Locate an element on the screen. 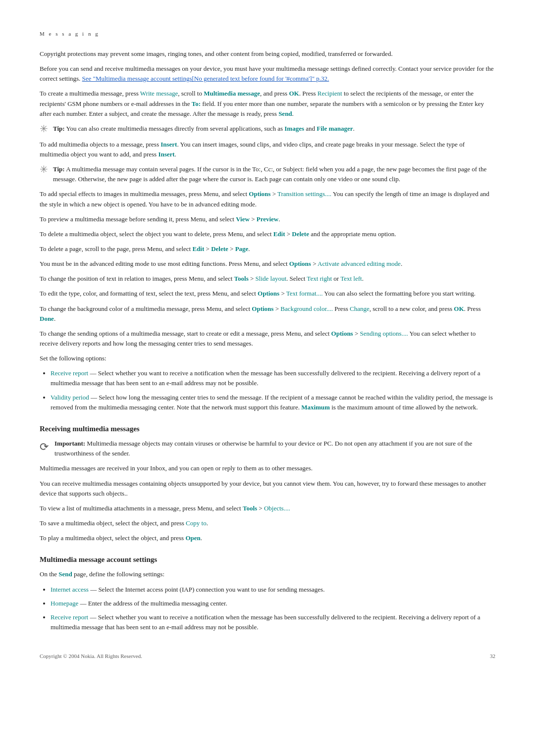 The height and width of the screenshot is (756, 535). section1-para2: You can receive multimedia messages cont… is located at coordinates (268, 489).